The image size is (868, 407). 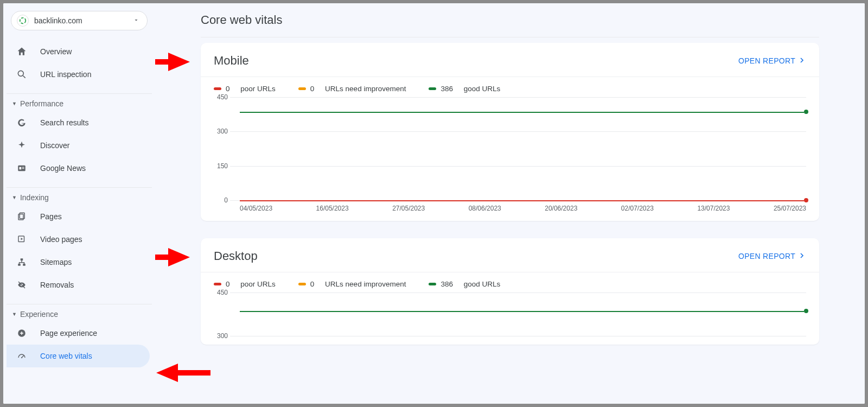 What do you see at coordinates (22, 74) in the screenshot?
I see `search-icon` at bounding box center [22, 74].